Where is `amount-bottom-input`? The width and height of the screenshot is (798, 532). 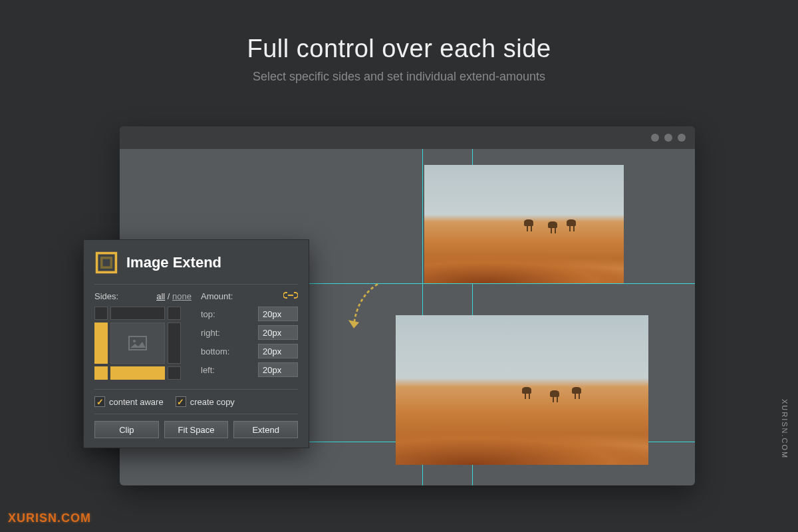 amount-bottom-input is located at coordinates (278, 351).